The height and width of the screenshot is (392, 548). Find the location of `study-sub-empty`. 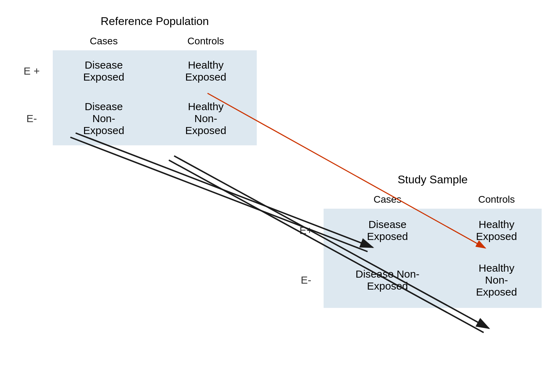

study-sub-empty is located at coordinates (306, 200).